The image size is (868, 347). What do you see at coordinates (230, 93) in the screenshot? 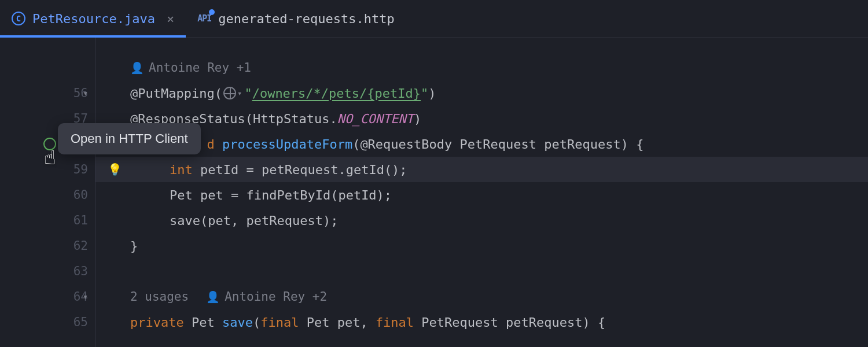
I see `globe-icon` at bounding box center [230, 93].